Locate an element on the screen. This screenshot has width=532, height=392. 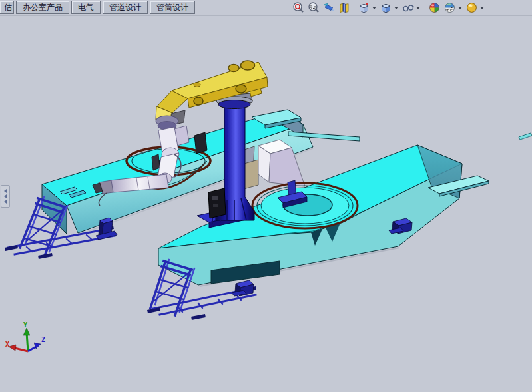
triad-z-label: Z is located at coordinates (43, 339).